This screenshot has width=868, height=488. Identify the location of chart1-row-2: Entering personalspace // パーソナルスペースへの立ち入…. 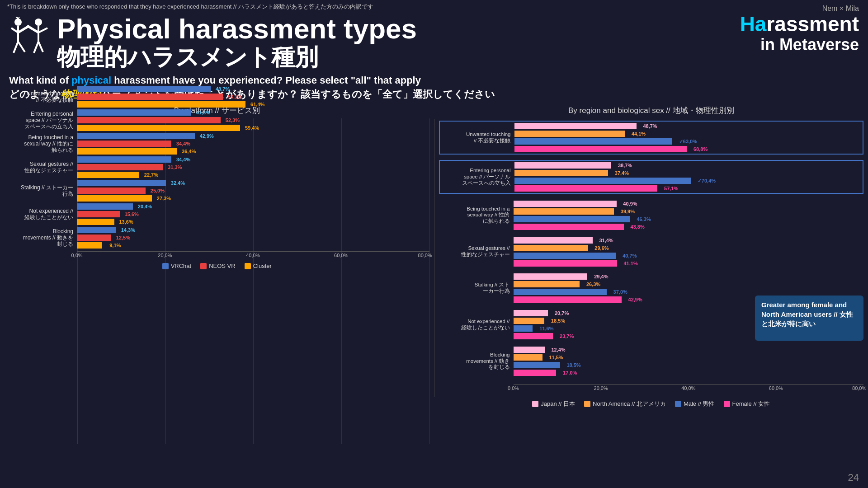
(217, 120).